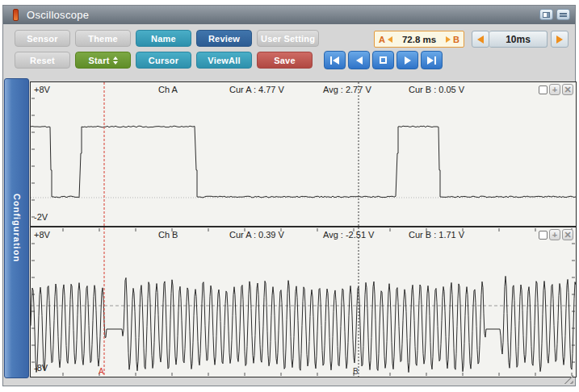  Describe the element at coordinates (42, 235) in the screenshot. I see `channel-b-top-scale: +8V` at that location.